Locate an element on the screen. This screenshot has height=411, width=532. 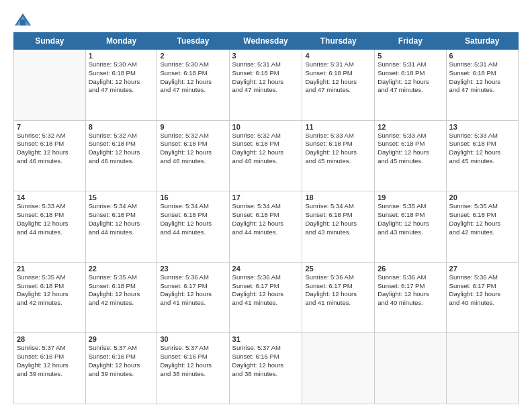
calendar-cell: 17Sunrise: 5:34 AMSunset: 6:18 PMDayligh… is located at coordinates (266, 227).